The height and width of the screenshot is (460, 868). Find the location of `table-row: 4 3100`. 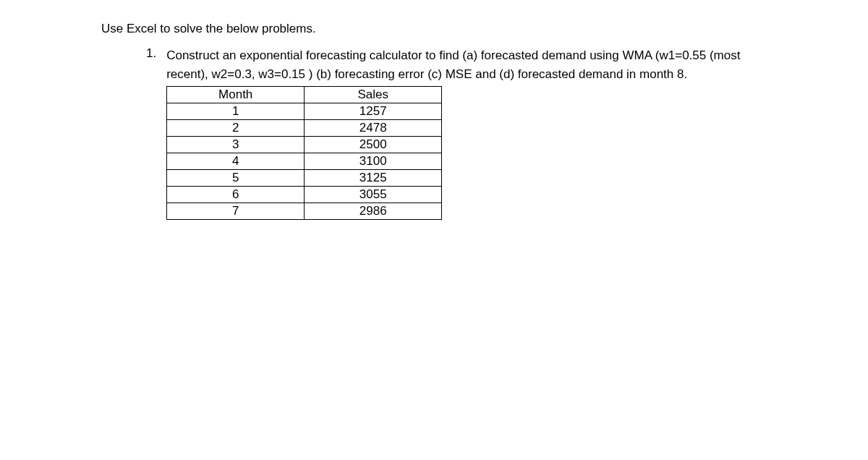

table-row: 4 3100 is located at coordinates (305, 162).